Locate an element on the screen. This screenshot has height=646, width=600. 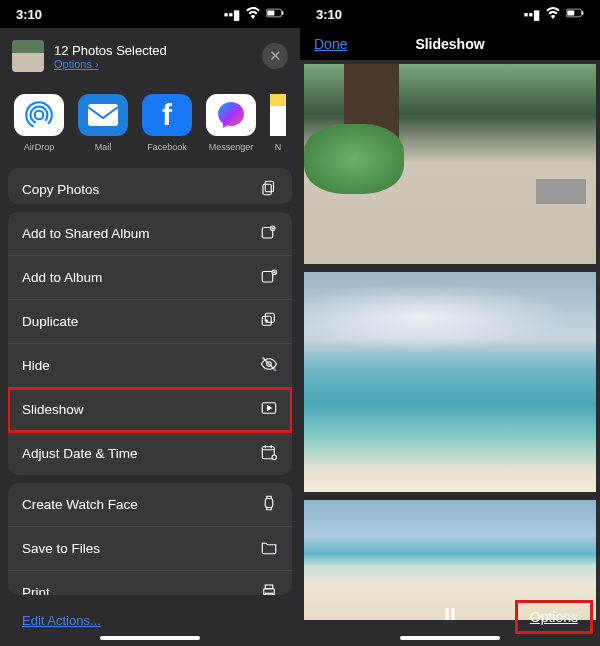
sheet-options-link: Options › is located at coordinates (153, 64).